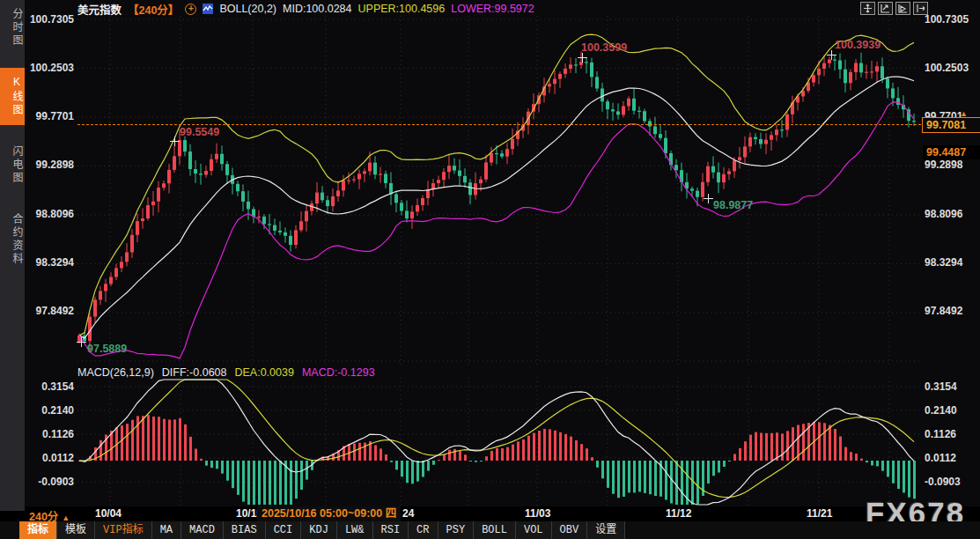  What do you see at coordinates (190, 9) in the screenshot?
I see `link-circle-icon: +` at bounding box center [190, 9].